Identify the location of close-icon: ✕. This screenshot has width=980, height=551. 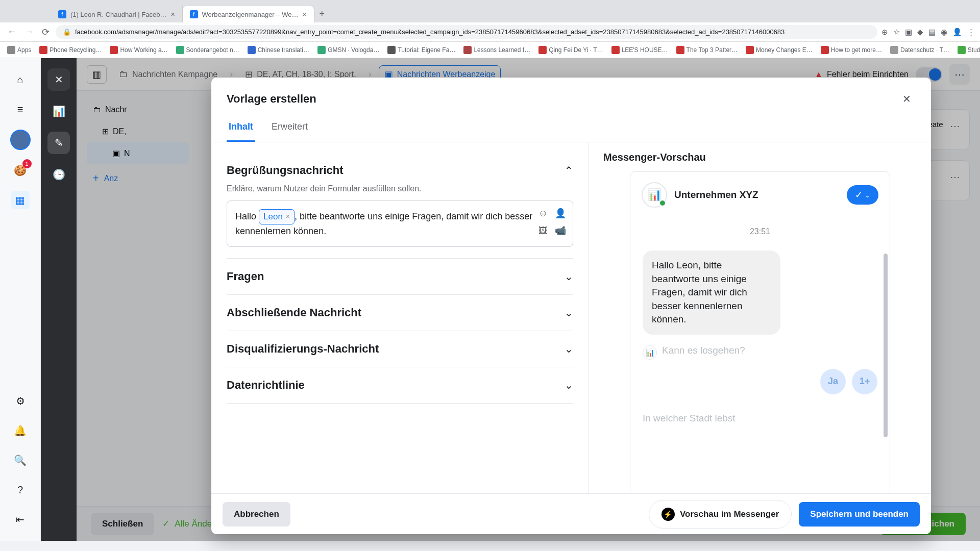
(906, 99).